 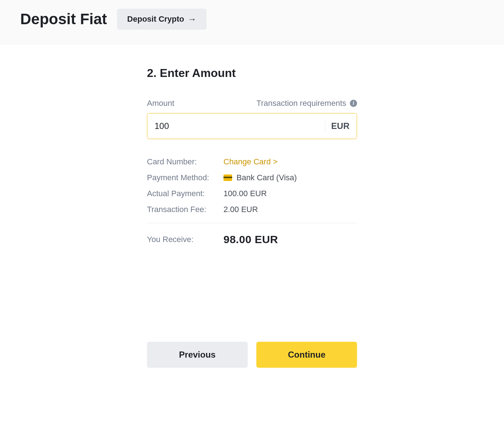 What do you see at coordinates (307, 355) in the screenshot?
I see `continue-button: Continue` at bounding box center [307, 355].